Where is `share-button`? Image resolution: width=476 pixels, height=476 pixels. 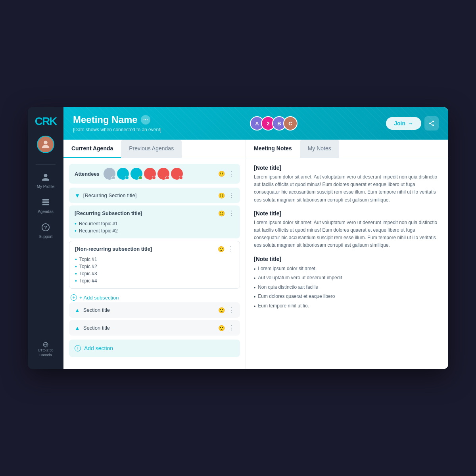
share-button is located at coordinates (432, 123).